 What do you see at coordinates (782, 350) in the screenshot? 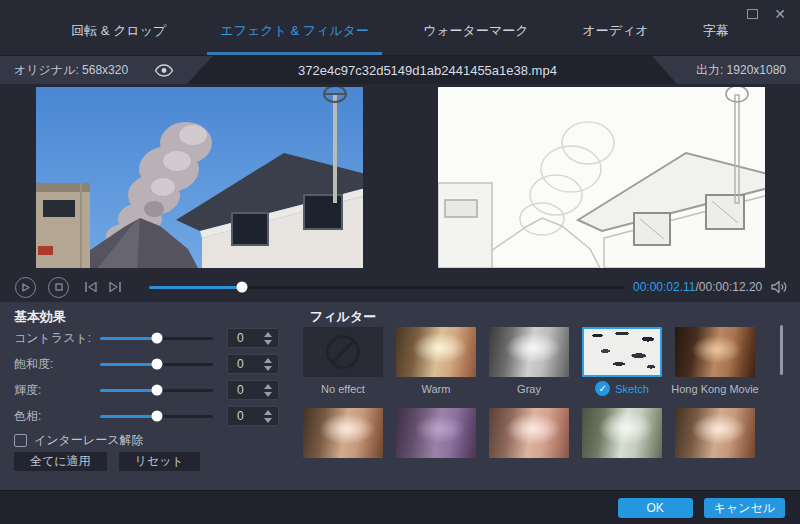
I see `filter-scrollbar` at bounding box center [782, 350].